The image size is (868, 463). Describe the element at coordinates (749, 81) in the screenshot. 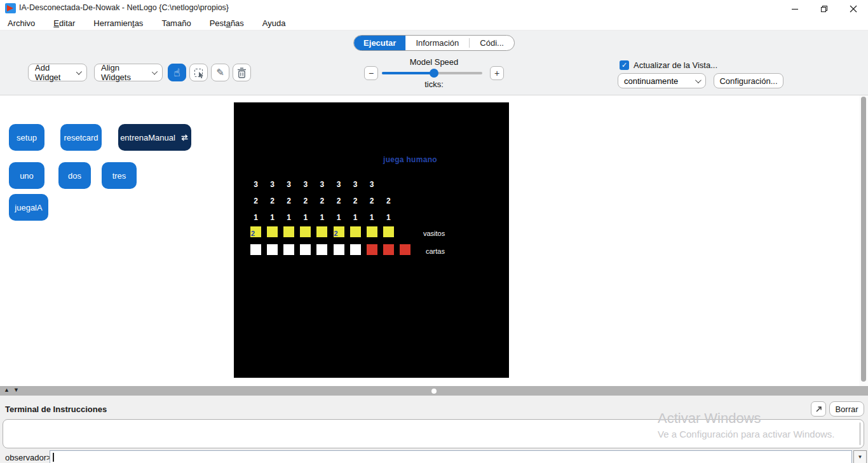

I see `settings-button-label: Configuración...` at that location.